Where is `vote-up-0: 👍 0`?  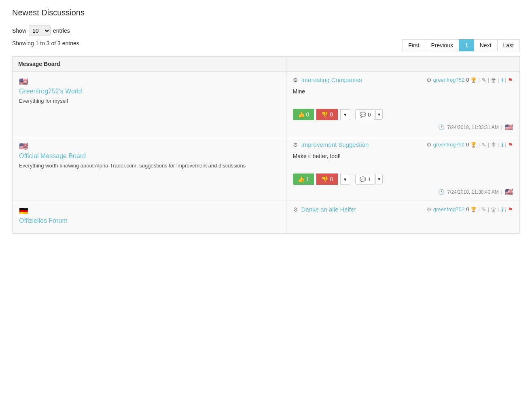 vote-up-0: 👍 0 is located at coordinates (303, 114).